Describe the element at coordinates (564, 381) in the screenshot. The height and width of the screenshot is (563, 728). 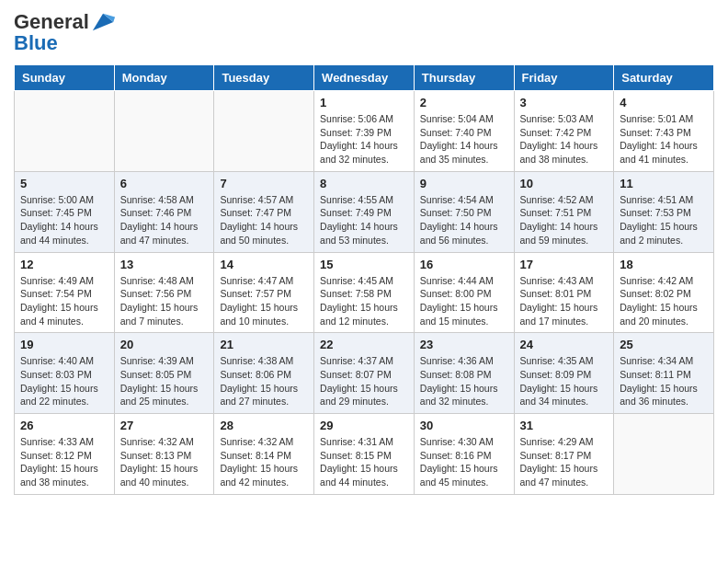
I see `day-info: Sunrise: 4:35 AM Sunset: 8:09 PM Dayligh…` at that location.